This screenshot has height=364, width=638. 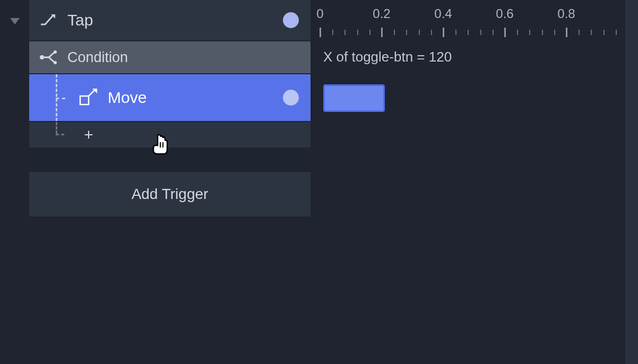 What do you see at coordinates (89, 98) in the screenshot?
I see `move-icon` at bounding box center [89, 98].